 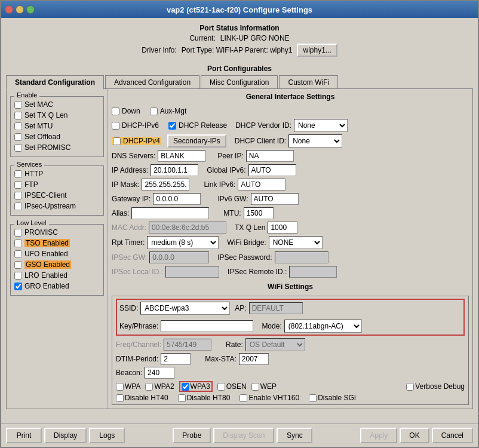 I want to click on ipsec-upstream-label: IPsec-Upstream, so click(x=50, y=206).